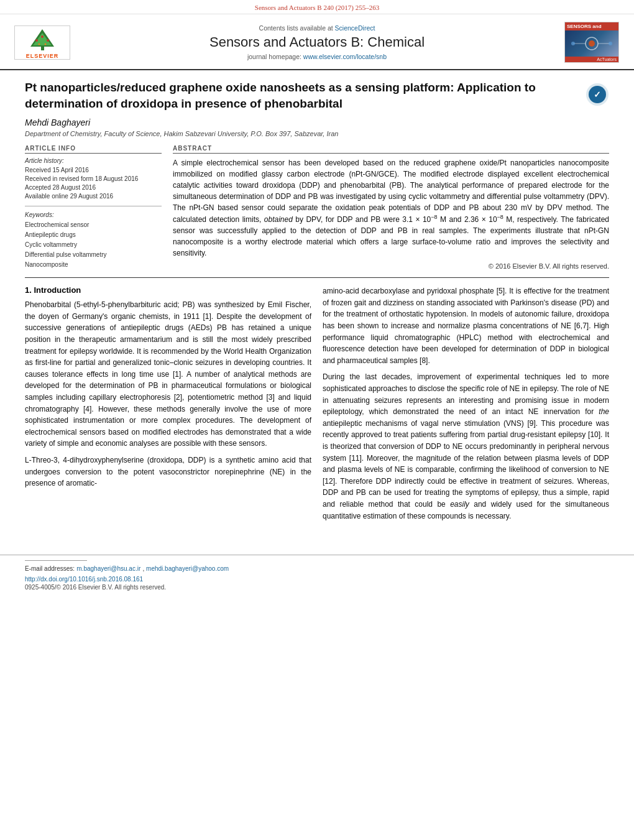 Image resolution: width=634 pixels, height=840 pixels. Describe the element at coordinates (93, 265) in the screenshot. I see `keyword-5: Nanocomposite` at that location.